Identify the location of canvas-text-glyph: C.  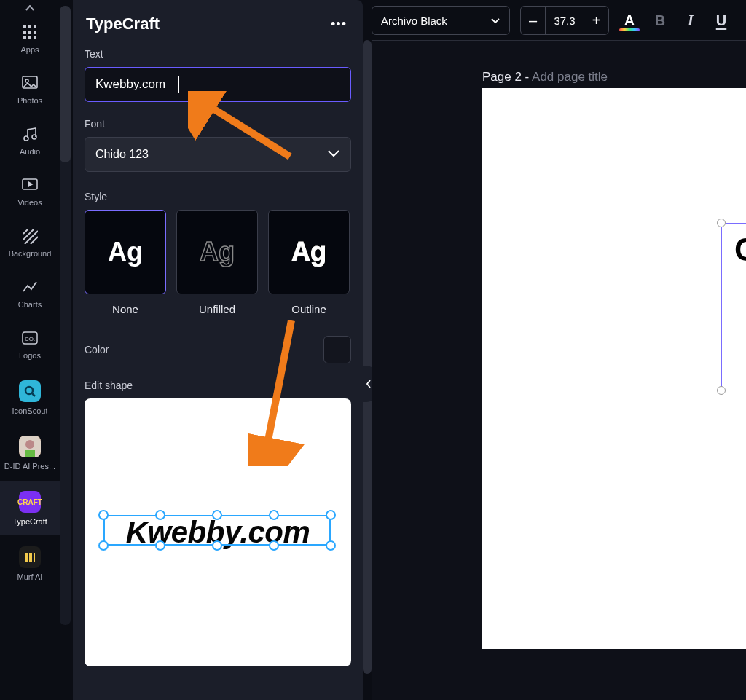
(740, 250).